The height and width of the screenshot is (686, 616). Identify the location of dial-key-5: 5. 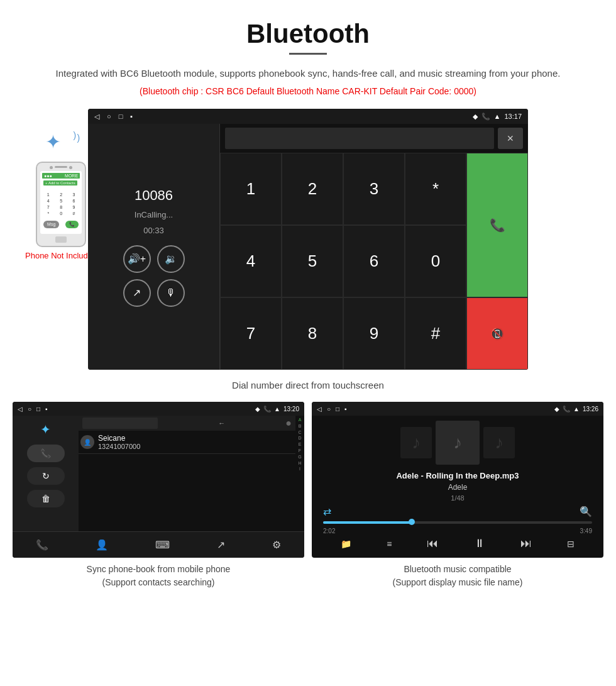
(312, 262).